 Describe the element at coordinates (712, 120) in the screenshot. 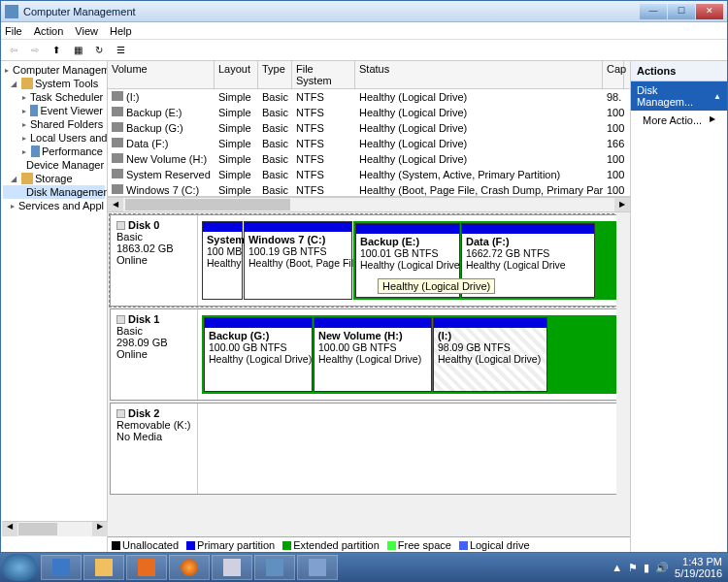

I see `submenu-icon: ▶` at that location.